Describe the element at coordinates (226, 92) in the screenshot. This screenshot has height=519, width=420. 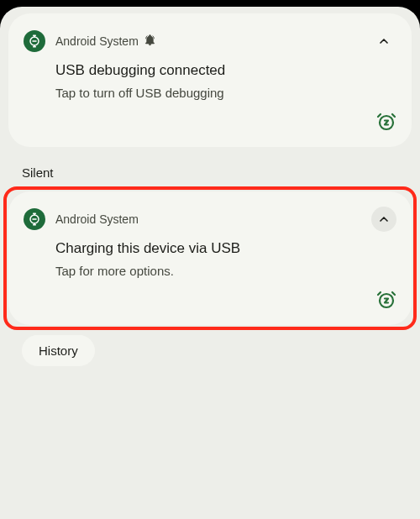
I see `notification-text: Tap to turn off USB debugging` at that location.